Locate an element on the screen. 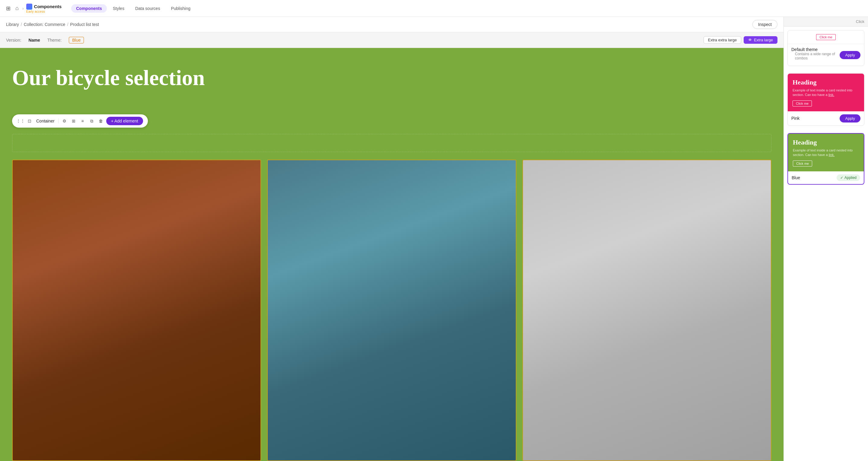  top-nav: ⊞ ⌂ › Components Early access Components… is located at coordinates (434, 8).